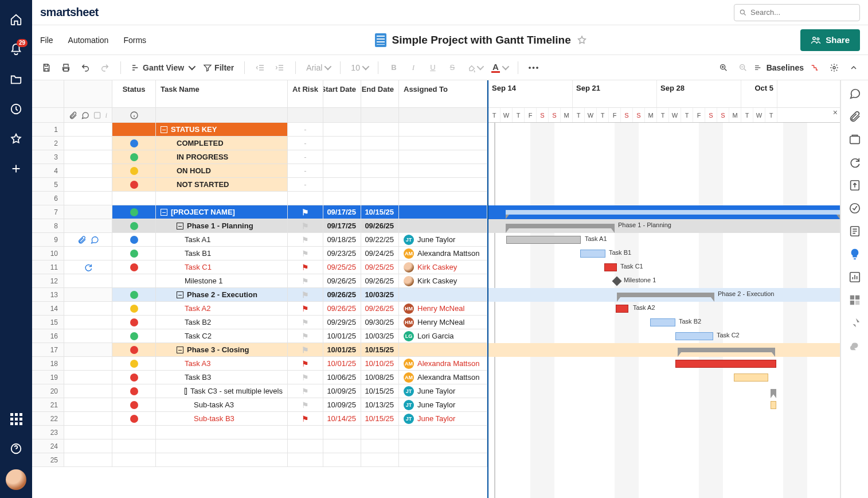 This screenshot has width=868, height=498. Describe the element at coordinates (855, 162) in the screenshot. I see `update-requests-icon` at that location.